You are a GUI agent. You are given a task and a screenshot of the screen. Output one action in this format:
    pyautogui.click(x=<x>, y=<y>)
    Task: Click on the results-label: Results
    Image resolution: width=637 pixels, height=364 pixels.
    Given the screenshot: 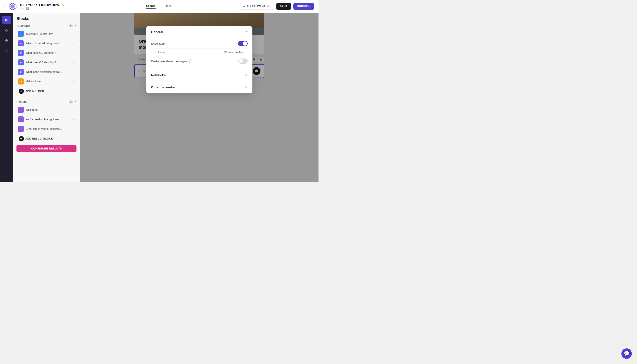 What is the action you would take?
    pyautogui.click(x=22, y=102)
    